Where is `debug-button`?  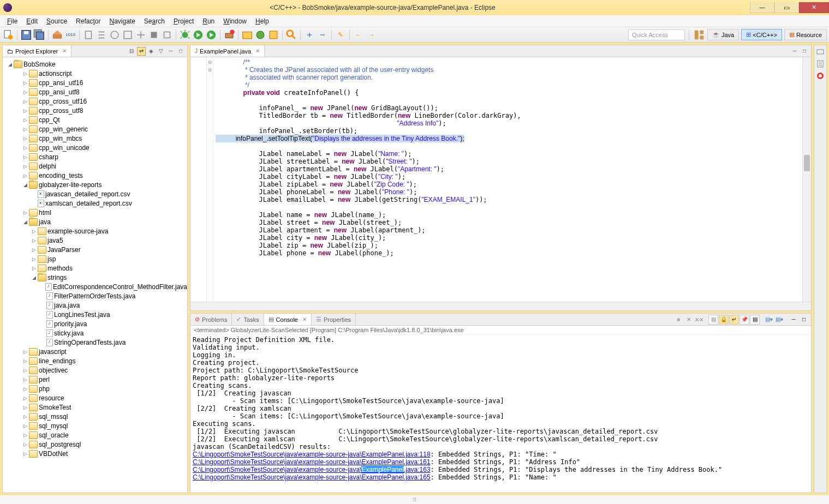 debug-button is located at coordinates (185, 35).